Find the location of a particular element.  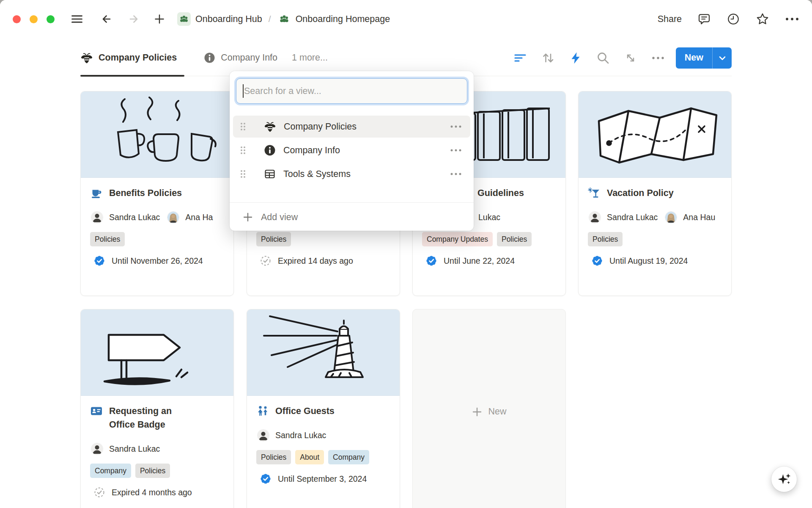

card-cover-lighthouse-doodle is located at coordinates (323, 353).